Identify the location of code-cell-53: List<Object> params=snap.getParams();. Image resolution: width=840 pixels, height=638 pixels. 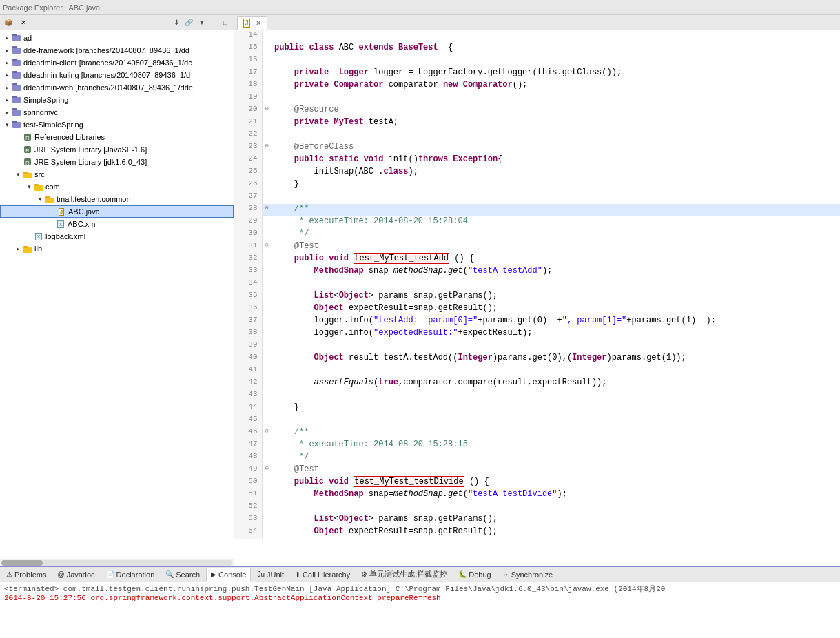
(555, 520).